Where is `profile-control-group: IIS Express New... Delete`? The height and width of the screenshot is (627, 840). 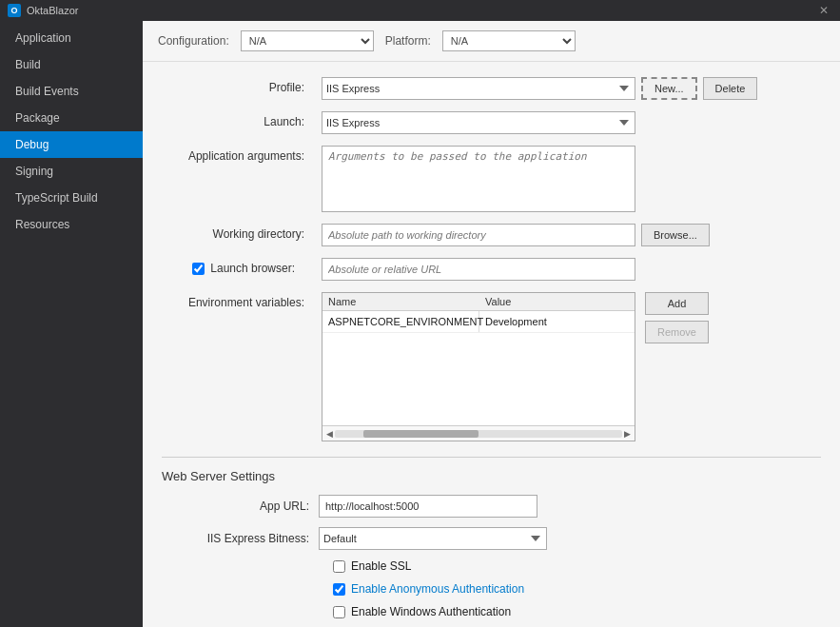 profile-control-group: IIS Express New... Delete is located at coordinates (571, 88).